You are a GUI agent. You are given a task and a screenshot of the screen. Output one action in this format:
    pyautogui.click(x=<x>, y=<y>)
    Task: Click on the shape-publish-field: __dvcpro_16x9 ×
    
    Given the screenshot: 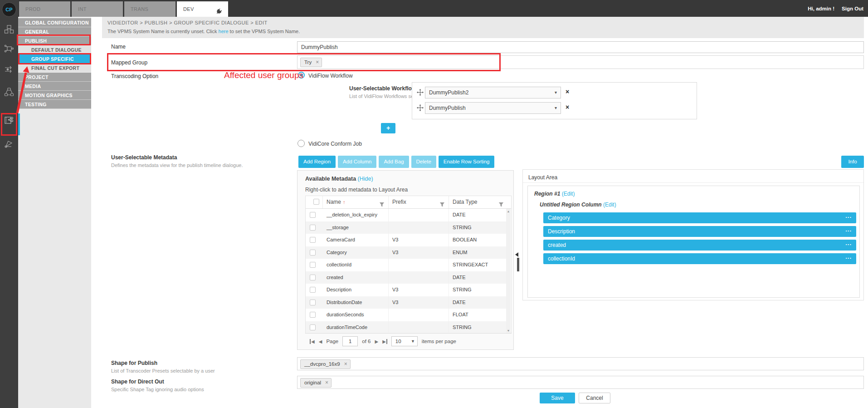 What is the action you would take?
    pyautogui.click(x=580, y=364)
    